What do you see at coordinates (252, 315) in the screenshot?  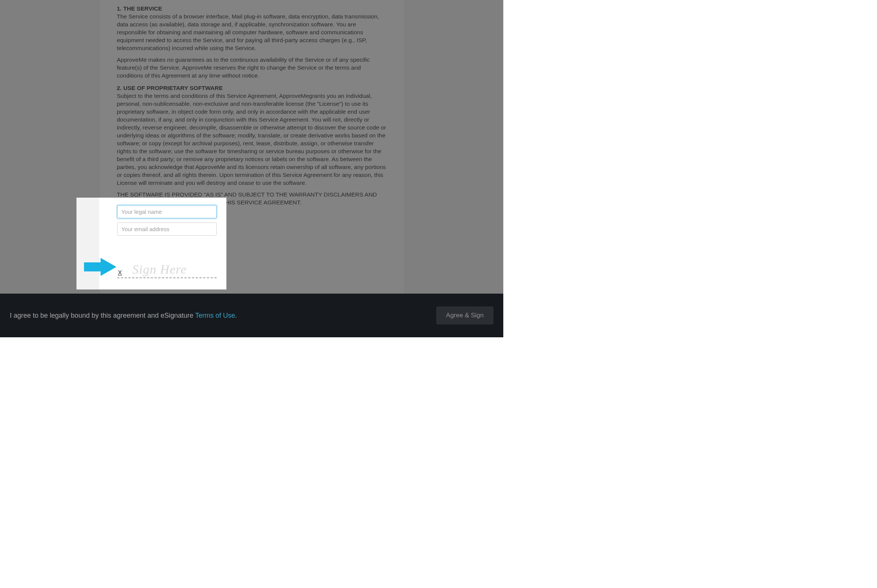 I see `footer-bar: I agree to be legally bound by this agre…` at bounding box center [252, 315].